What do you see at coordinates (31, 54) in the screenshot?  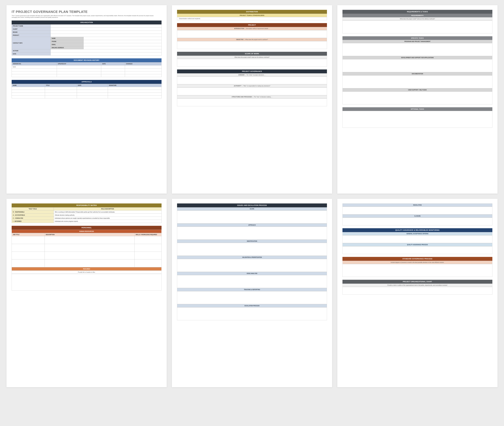 I see `label-date: DATE` at bounding box center [31, 54].